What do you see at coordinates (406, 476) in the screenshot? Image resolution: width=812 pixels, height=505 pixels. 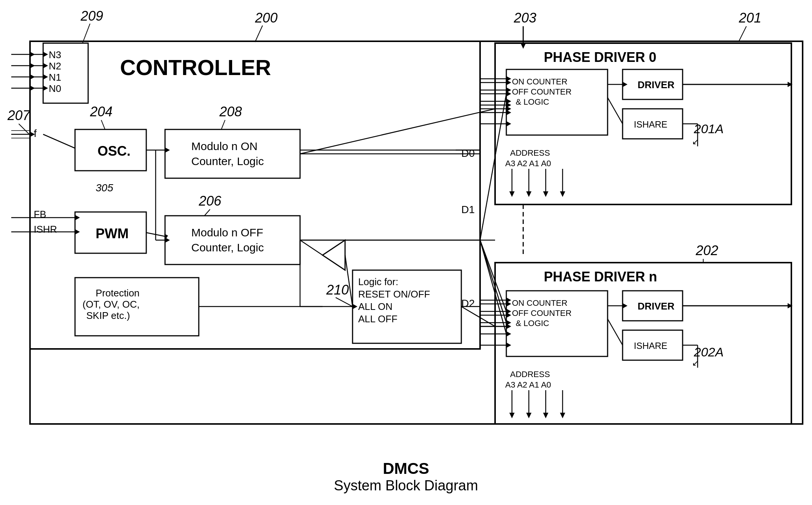 I see `caption-area: DMCS System Block Diagram` at bounding box center [406, 476].